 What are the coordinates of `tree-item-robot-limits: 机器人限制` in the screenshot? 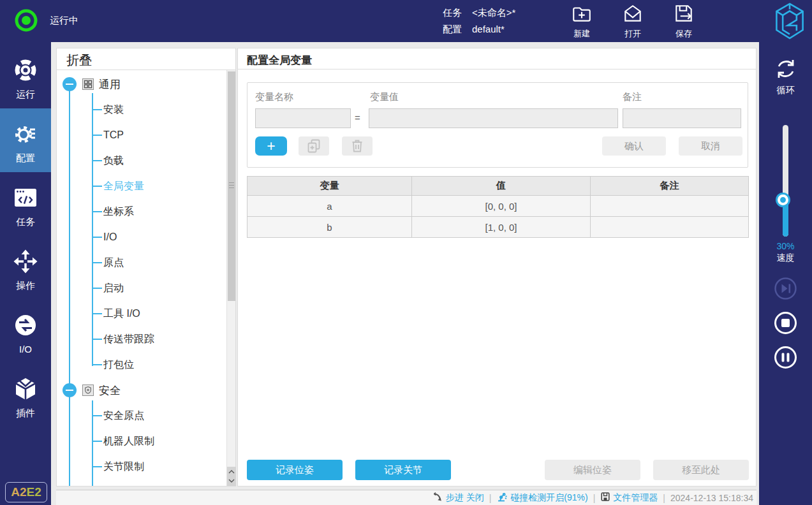 It's located at (142, 441).